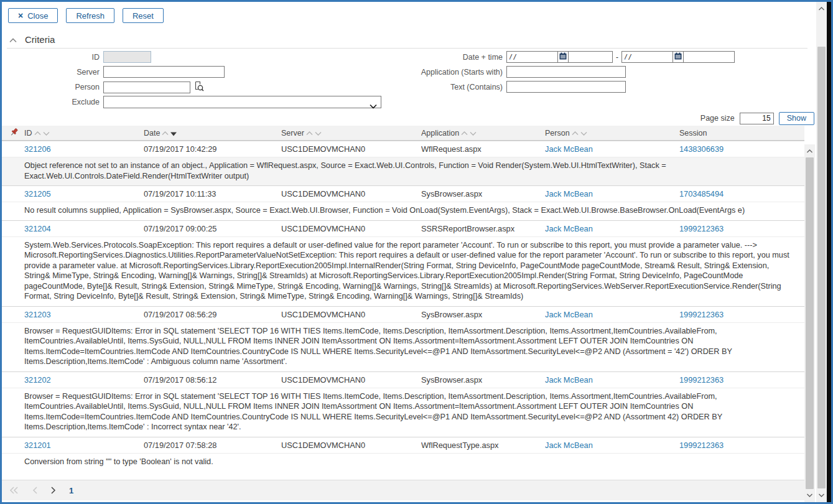  Describe the element at coordinates (403, 314) in the screenshot. I see `table-row: 321203 07/19/2017 08:56:29 USC1DEMOVMCHA…` at that location.